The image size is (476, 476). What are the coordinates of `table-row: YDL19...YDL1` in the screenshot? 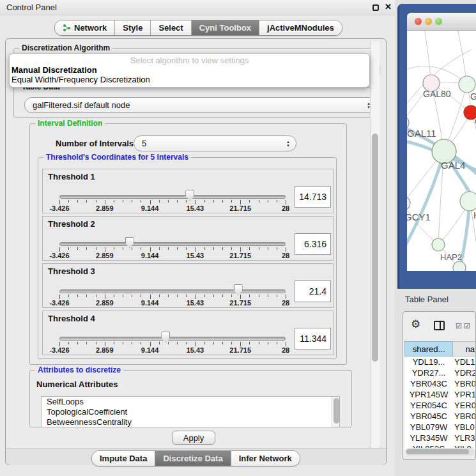 It's located at (440, 362).